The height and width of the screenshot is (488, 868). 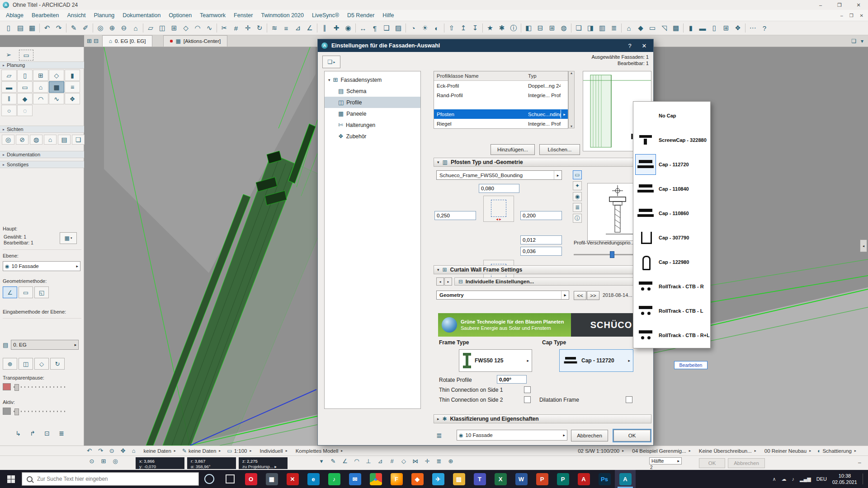 I want to click on section-sichten: ▸ Sichten, so click(x=42, y=129).